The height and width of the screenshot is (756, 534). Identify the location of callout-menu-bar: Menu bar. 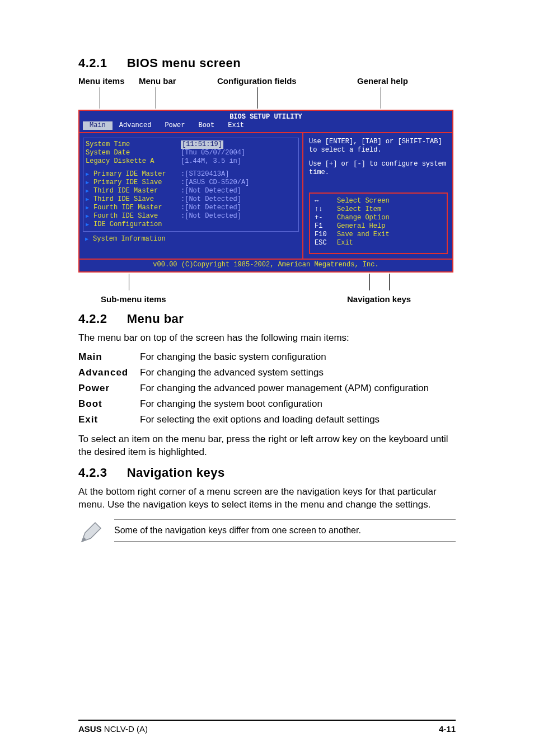
(158, 81).